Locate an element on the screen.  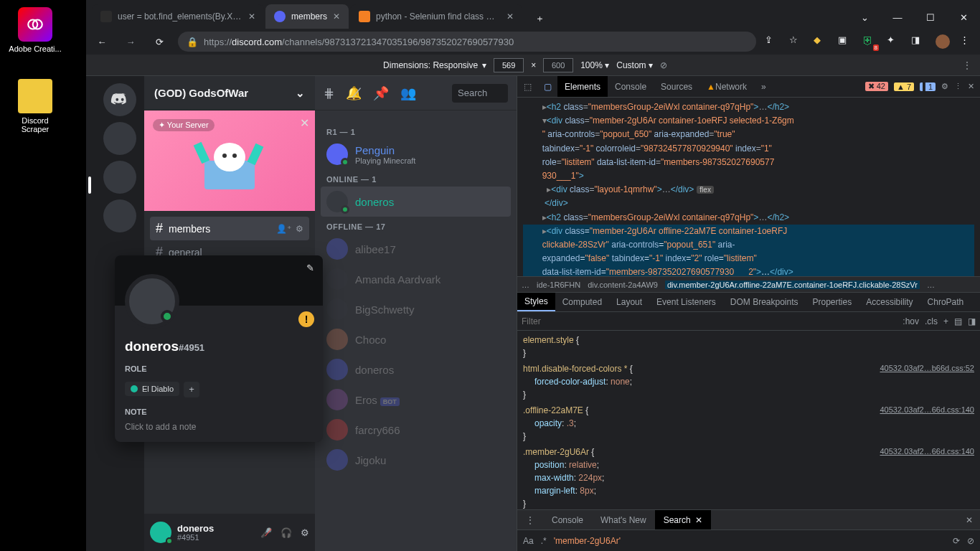
browser-tab-2: members✕ is located at coordinates (307, 17).